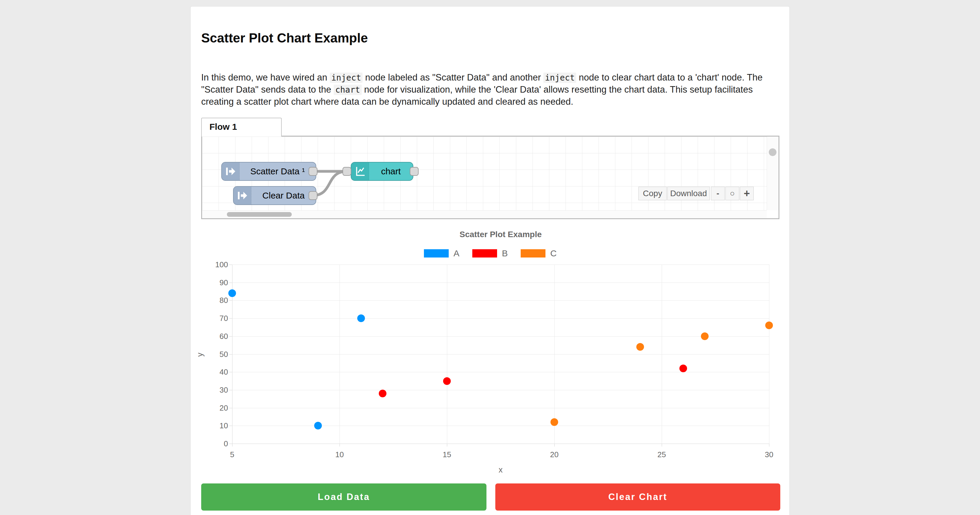 The width and height of the screenshot is (980, 515). What do you see at coordinates (457, 253) in the screenshot?
I see `legend-label: A` at bounding box center [457, 253].